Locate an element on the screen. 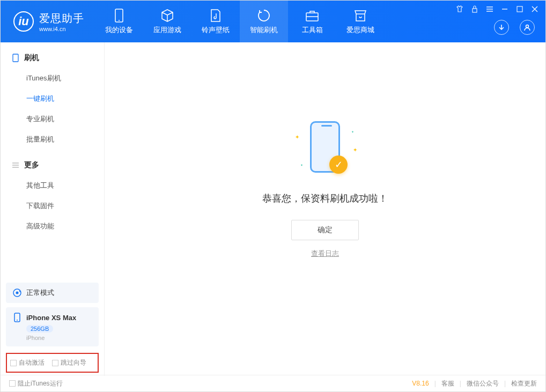 This screenshot has width=546, height=392. device-info-card: iPhone XS Max 256GB iPhone is located at coordinates (53, 327).